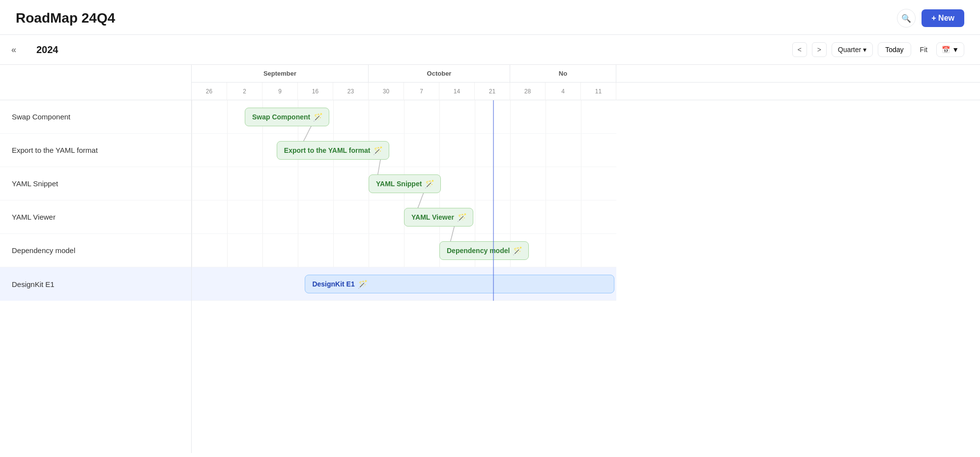 The height and width of the screenshot is (457, 980). Describe the element at coordinates (490, 50) in the screenshot. I see `toolbar: « 2024 < > Quarter ▾ Today Fit 📅 ▼` at that location.